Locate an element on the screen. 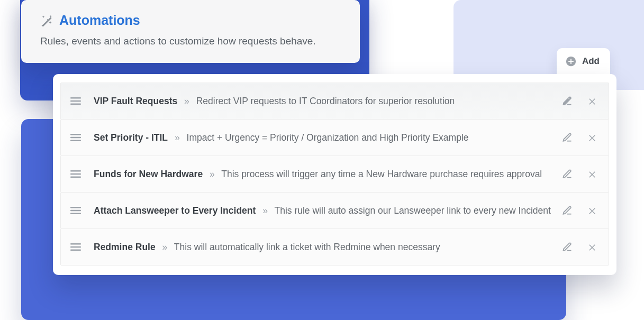 The image size is (644, 320). rule-name: Redmine Rule is located at coordinates (125, 247).